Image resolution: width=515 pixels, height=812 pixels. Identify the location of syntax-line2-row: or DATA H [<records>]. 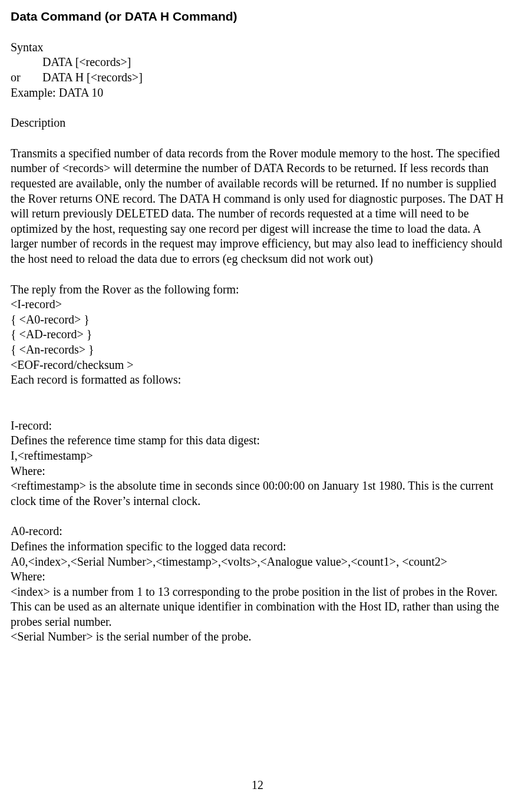
(258, 78).